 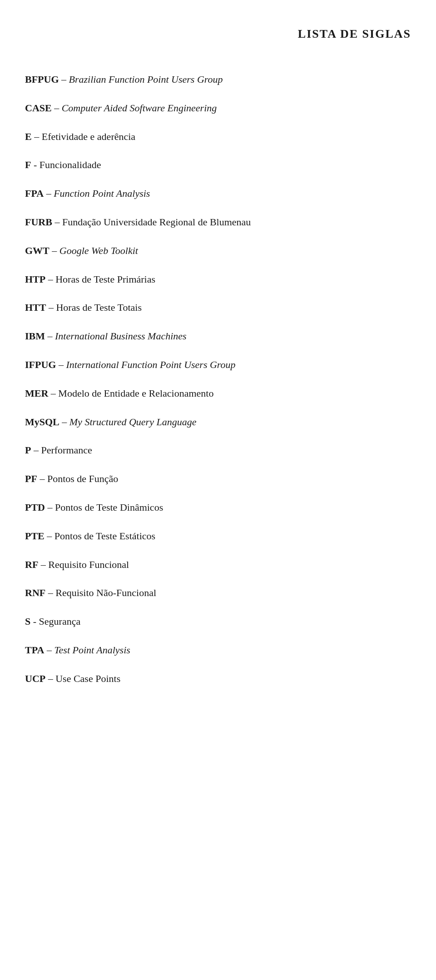 I want to click on acronym-key: TPA, so click(x=35, y=650).